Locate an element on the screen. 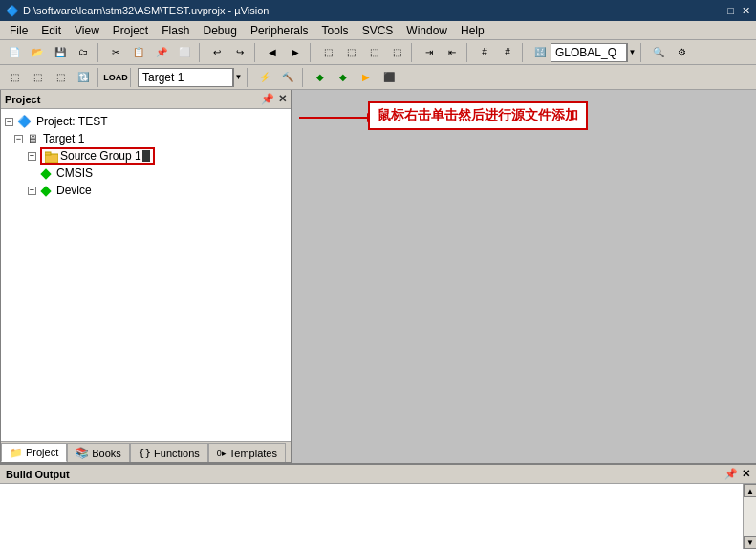 The height and width of the screenshot is (549, 756). build-output-title: Build Output is located at coordinates (38, 474).